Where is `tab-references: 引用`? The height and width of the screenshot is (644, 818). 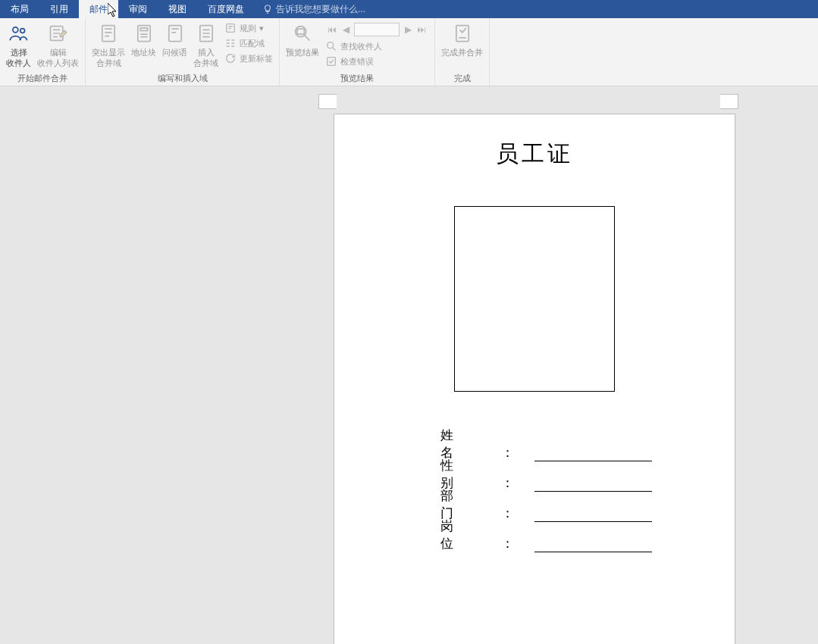 tab-references: 引用 is located at coordinates (59, 9).